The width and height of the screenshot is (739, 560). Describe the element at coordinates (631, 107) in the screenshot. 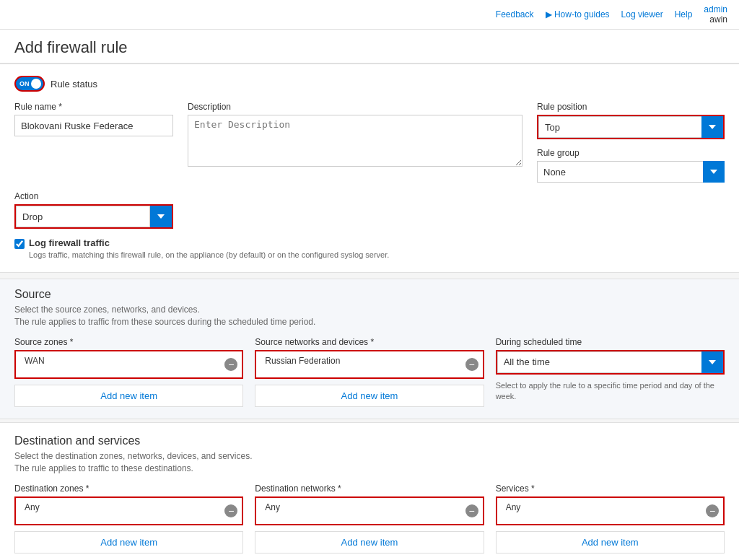

I see `rule-position-label: Rule position` at that location.